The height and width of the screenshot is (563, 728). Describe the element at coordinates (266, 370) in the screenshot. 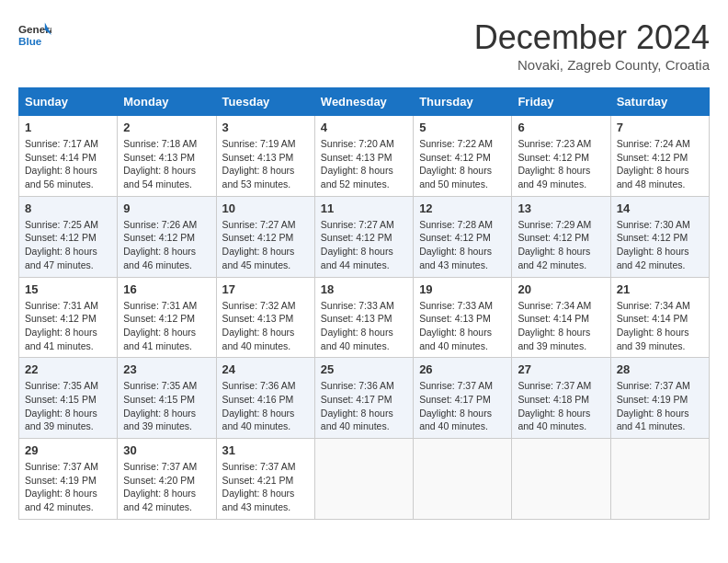

I see `day-number: 24` at that location.